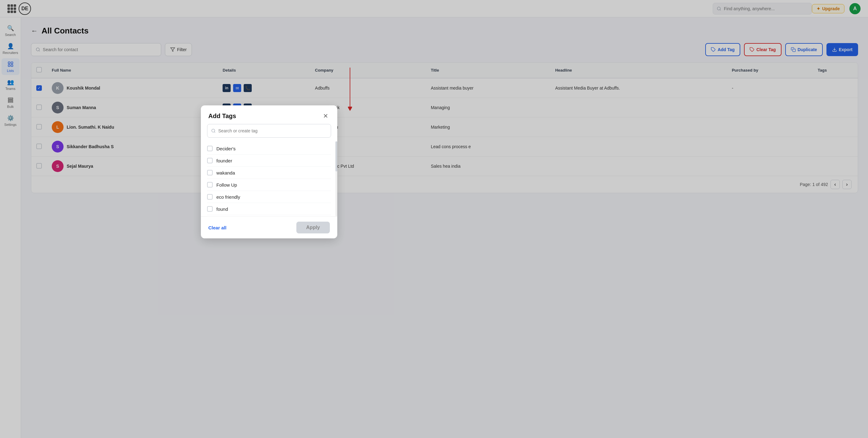 This screenshot has height=438, width=868. I want to click on tag-item: found, so click(269, 209).